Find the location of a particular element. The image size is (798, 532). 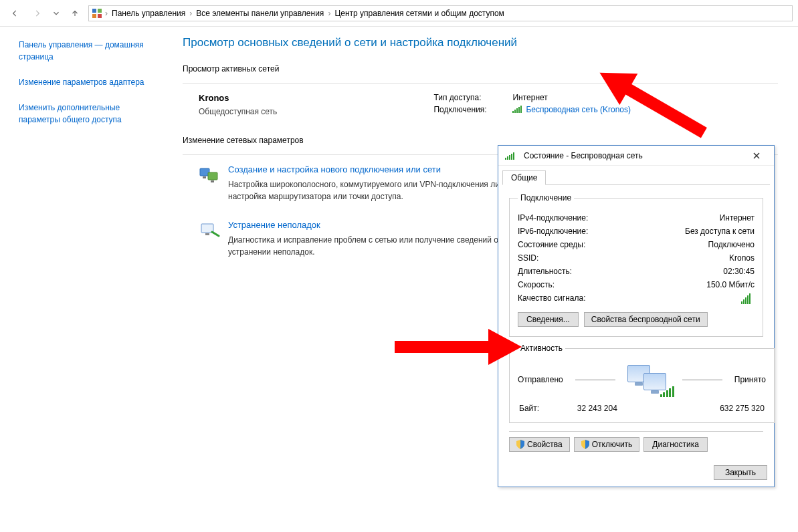

bytes-sent-value: 32 243 204 is located at coordinates (597, 408).